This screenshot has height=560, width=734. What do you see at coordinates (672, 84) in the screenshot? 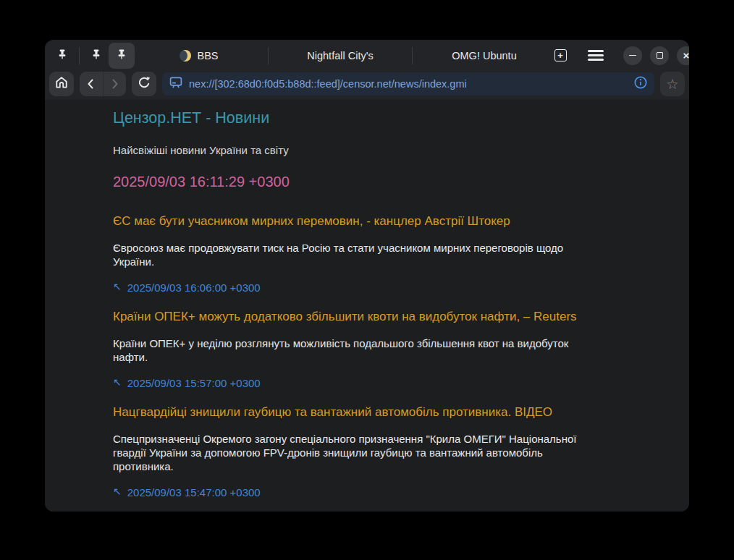
I see `star-icon: ☆` at bounding box center [672, 84].